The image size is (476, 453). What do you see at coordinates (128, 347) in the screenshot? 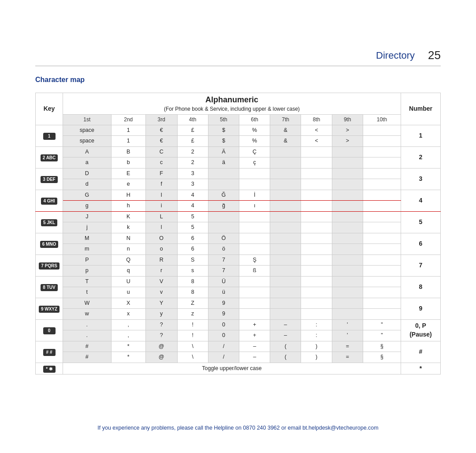
I see `char-cell: *` at bounding box center [128, 347].